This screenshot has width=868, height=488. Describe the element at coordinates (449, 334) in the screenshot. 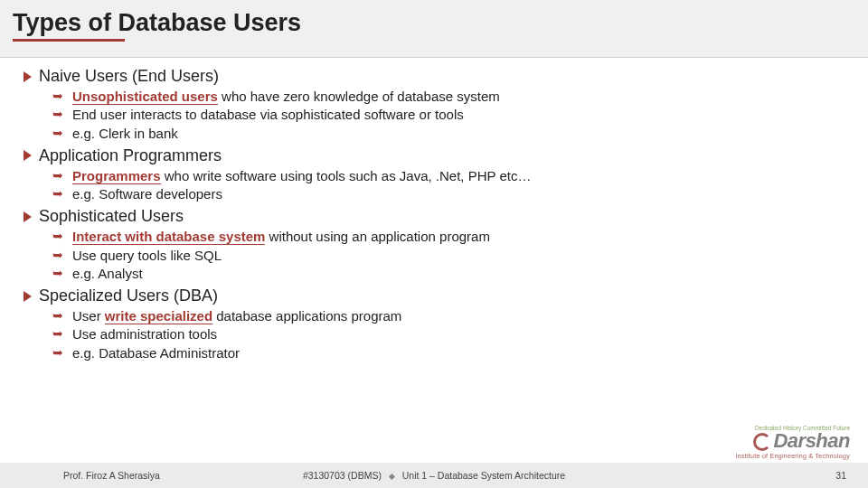

I see `section-sublist: ➥User write specialized database applica…` at that location.